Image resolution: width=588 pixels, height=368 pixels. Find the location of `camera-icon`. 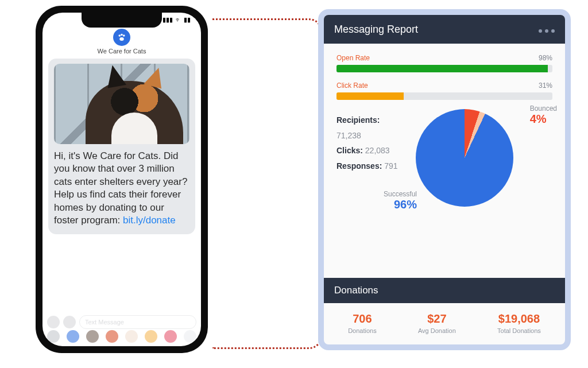

camera-icon is located at coordinates (53, 322).